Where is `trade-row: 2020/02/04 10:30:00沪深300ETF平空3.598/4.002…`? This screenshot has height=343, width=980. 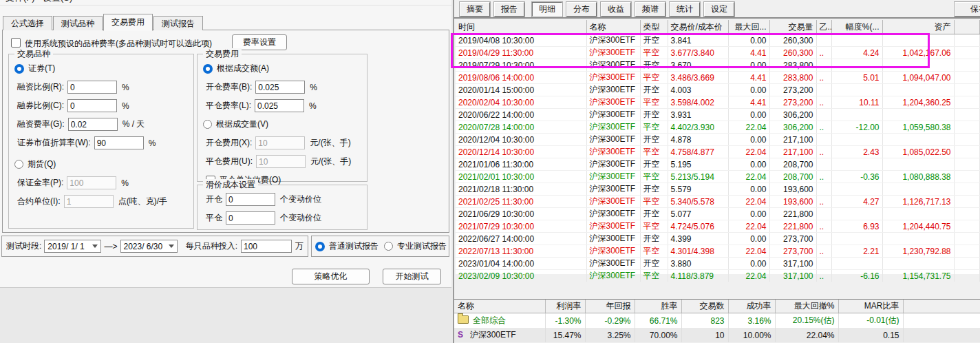
trade-row: 2020/02/04 10:30:00沪深300ETF平空3.598/4.002… is located at coordinates (718, 103).